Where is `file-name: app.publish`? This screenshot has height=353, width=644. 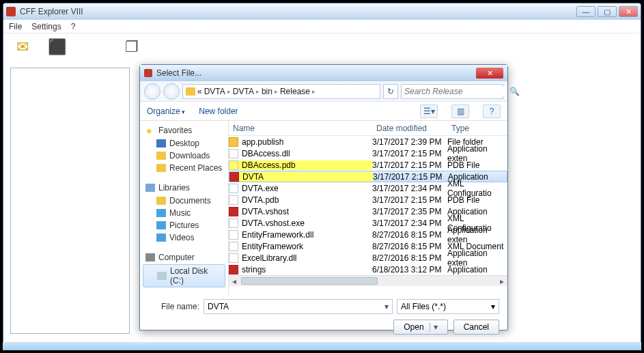 file-name: app.publish is located at coordinates (262, 142).